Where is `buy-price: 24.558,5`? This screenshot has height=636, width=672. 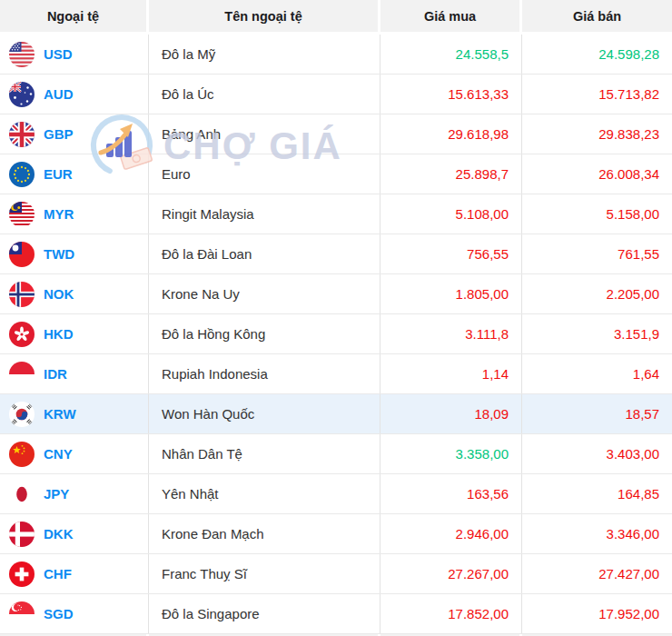 buy-price: 24.558,5 is located at coordinates (451, 55).